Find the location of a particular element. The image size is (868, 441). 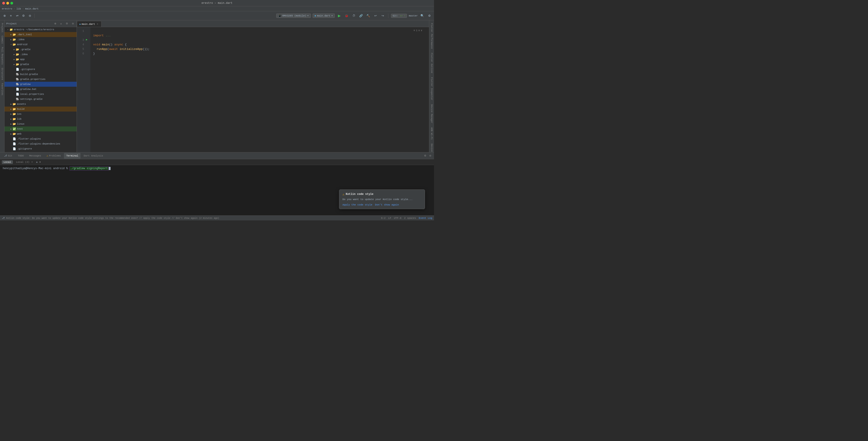

search-button: 🔍 is located at coordinates (422, 16).